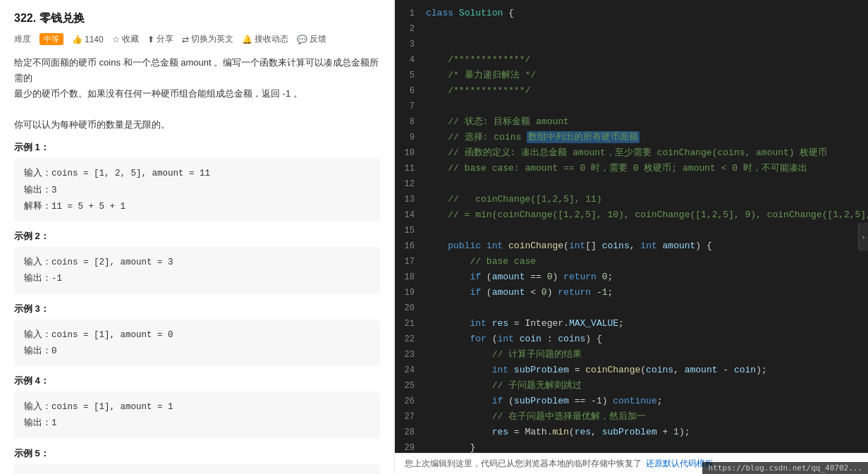  What do you see at coordinates (197, 94) in the screenshot?
I see `problem-description: 给定不同面额的硬币 coins 和一个总金额 amount 。编写一个函数来计算…` at bounding box center [197, 94].